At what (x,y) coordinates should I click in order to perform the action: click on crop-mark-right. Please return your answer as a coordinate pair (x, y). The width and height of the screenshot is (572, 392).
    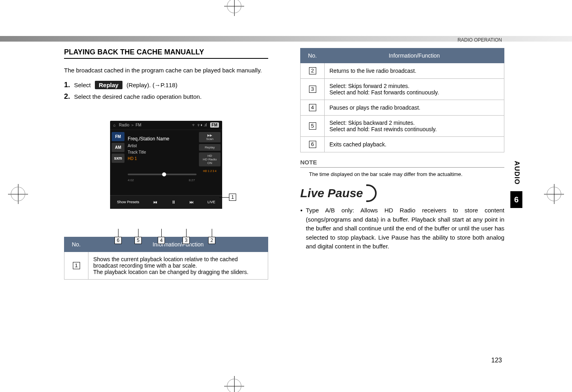
    Looking at the image, I should click on (554, 194).